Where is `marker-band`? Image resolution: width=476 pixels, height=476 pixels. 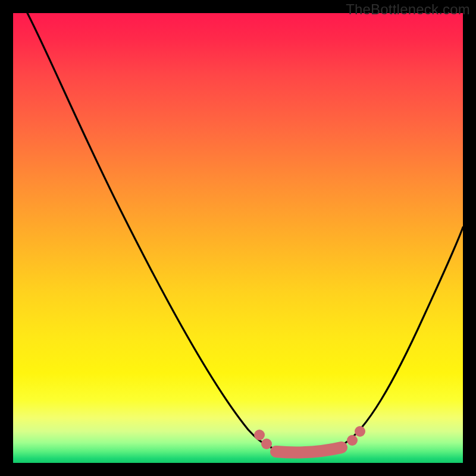 marker-band is located at coordinates (309, 450).